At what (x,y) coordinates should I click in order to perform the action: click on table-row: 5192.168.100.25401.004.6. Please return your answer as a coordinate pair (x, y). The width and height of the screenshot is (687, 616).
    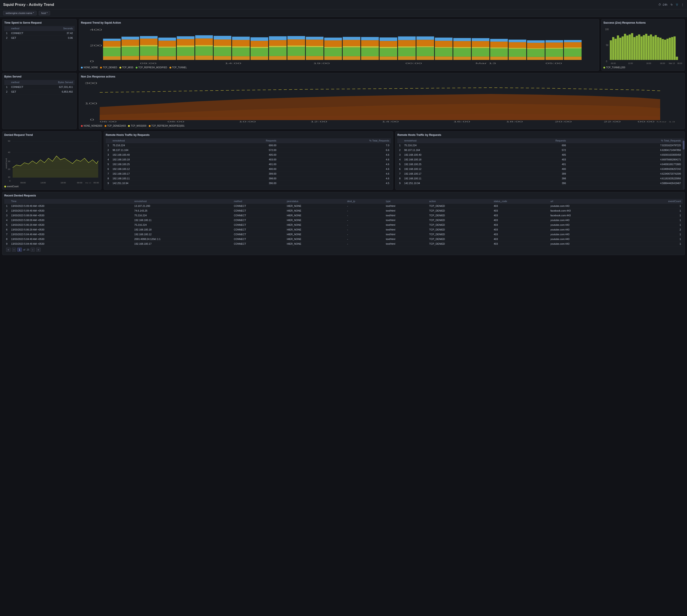
    Looking at the image, I should click on (249, 164).